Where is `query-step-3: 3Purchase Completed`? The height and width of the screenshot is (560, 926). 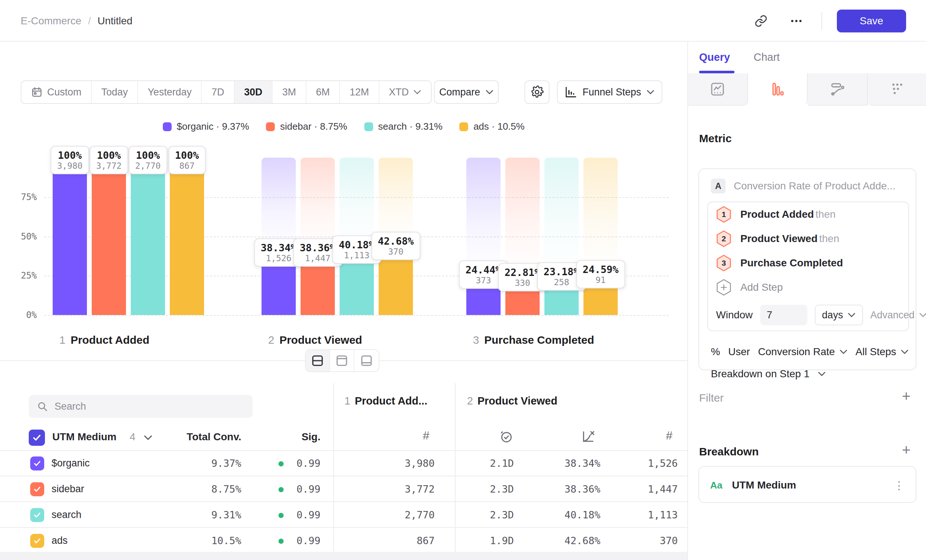
query-step-3: 3Purchase Completed is located at coordinates (808, 263).